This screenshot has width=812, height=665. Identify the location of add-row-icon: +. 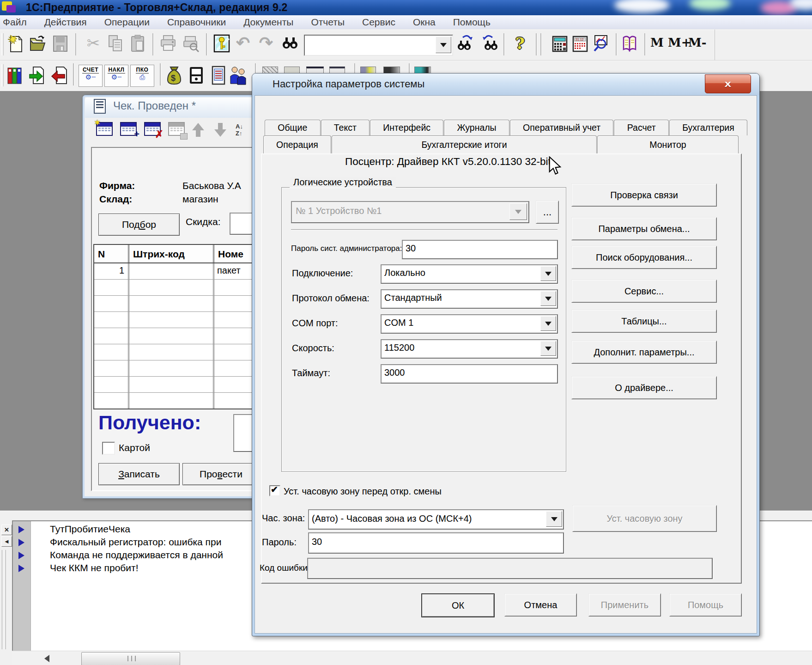
(128, 129).